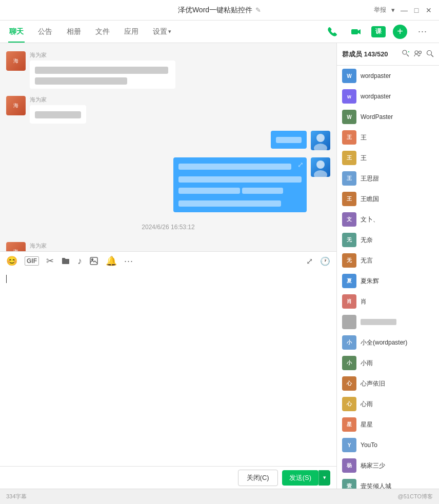 The image size is (439, 504). I want to click on list-item: 心 心雨, so click(388, 404).